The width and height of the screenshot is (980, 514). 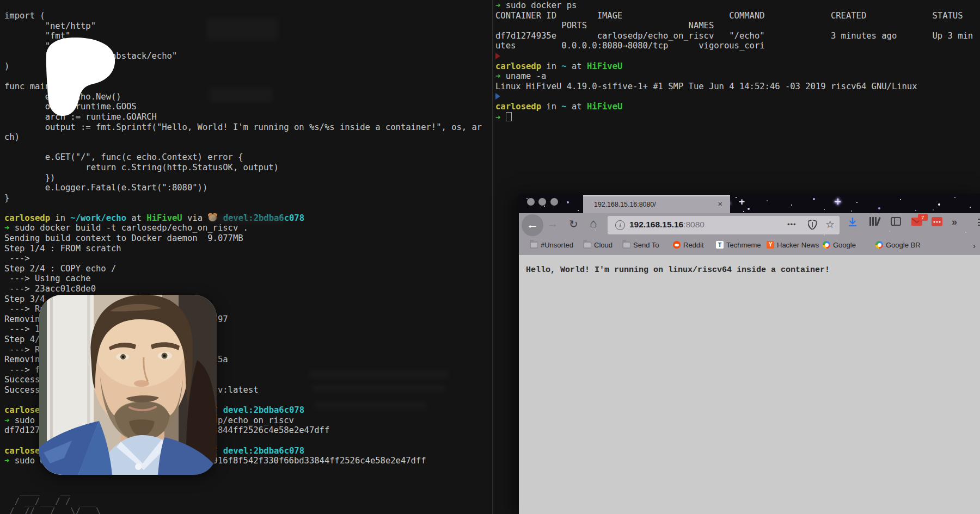 What do you see at coordinates (620, 225) in the screenshot?
I see `site-info-icon: i` at bounding box center [620, 225].